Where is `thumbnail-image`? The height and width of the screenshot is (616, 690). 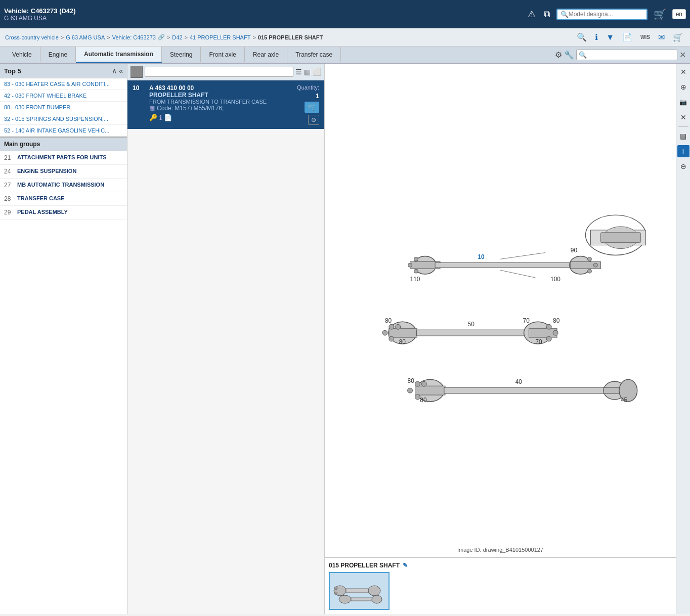
thumbnail-image is located at coordinates (359, 591).